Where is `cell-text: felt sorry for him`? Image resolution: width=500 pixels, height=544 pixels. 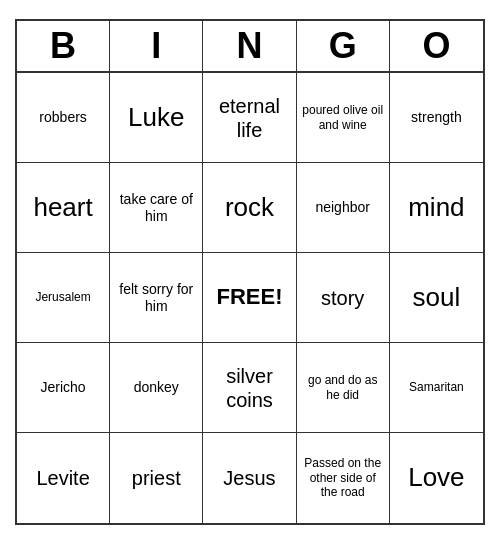
cell-text: felt sorry for him is located at coordinates (156, 298).